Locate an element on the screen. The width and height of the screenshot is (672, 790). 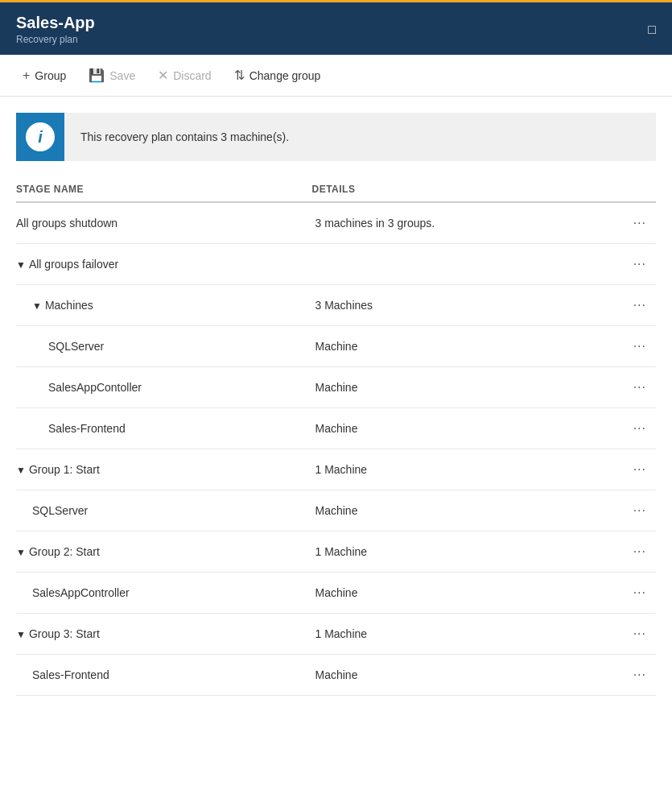
cell-details: 3 Machines is located at coordinates (460, 305).